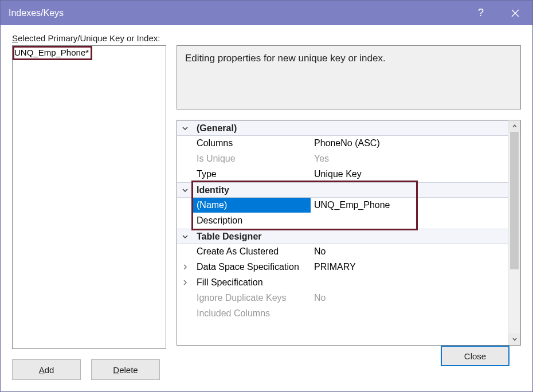 The image size is (533, 392). What do you see at coordinates (515, 201) in the screenshot?
I see `scroll-thumb` at bounding box center [515, 201].